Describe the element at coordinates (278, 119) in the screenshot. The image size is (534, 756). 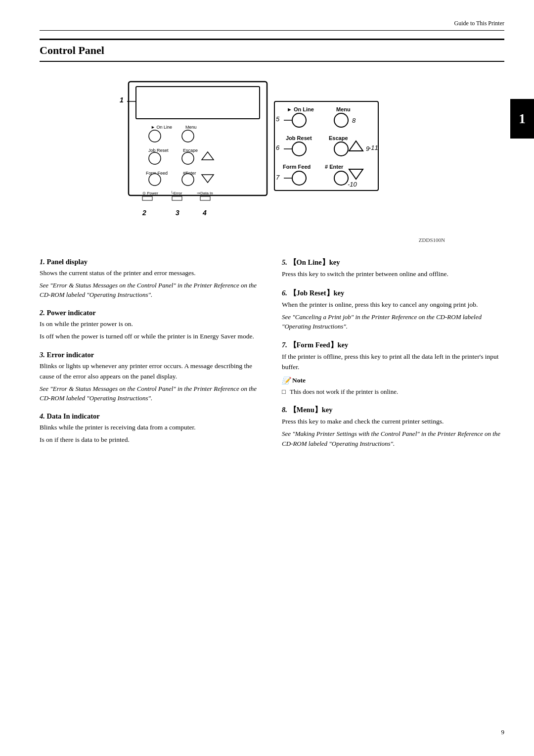
I see `svg-text: 5` at that location.